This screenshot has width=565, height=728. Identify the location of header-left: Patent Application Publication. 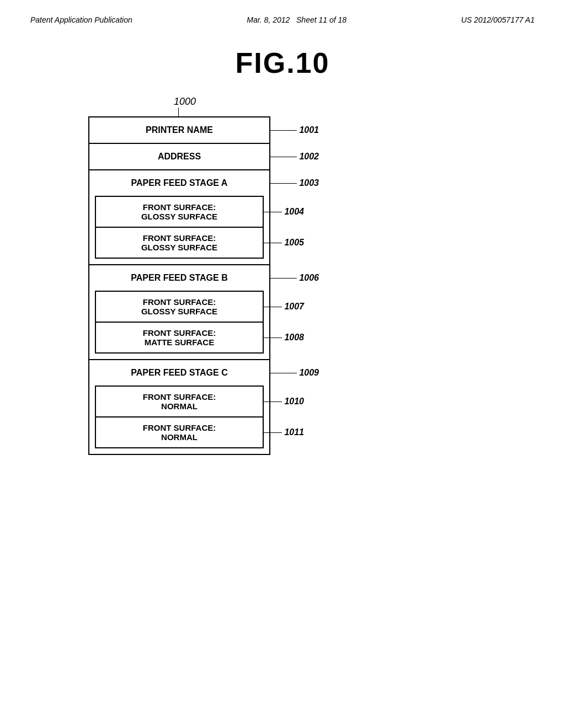
(82, 20).